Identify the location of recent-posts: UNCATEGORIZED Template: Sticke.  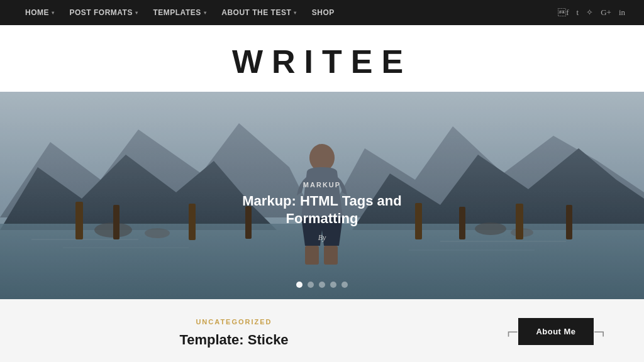
(234, 331).